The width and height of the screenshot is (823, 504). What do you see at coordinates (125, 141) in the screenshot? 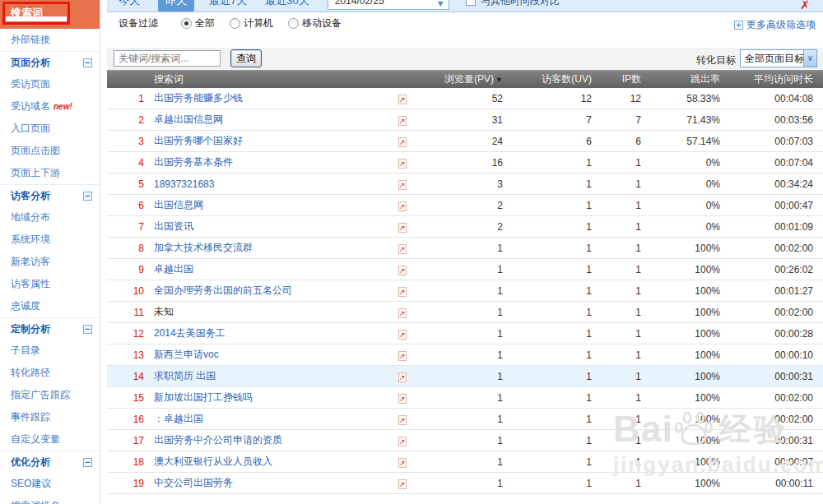
I see `row-rank: 3` at bounding box center [125, 141].